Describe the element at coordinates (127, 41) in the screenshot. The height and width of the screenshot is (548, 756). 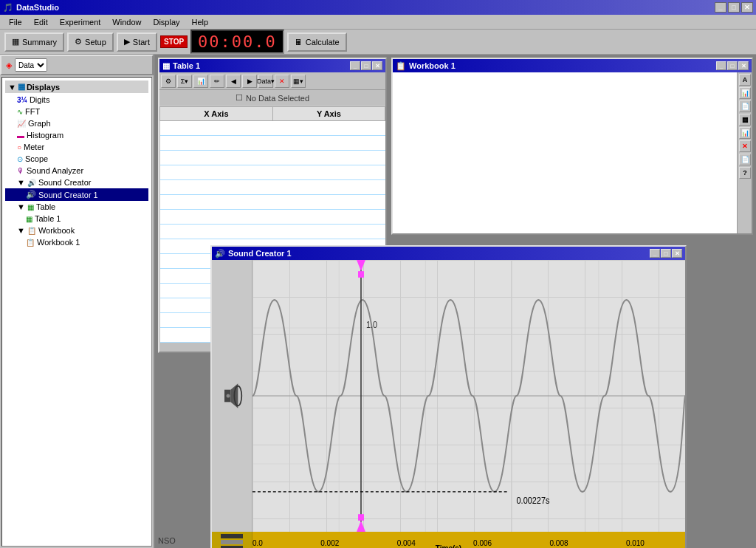
I see `start-icon: ▶` at that location.